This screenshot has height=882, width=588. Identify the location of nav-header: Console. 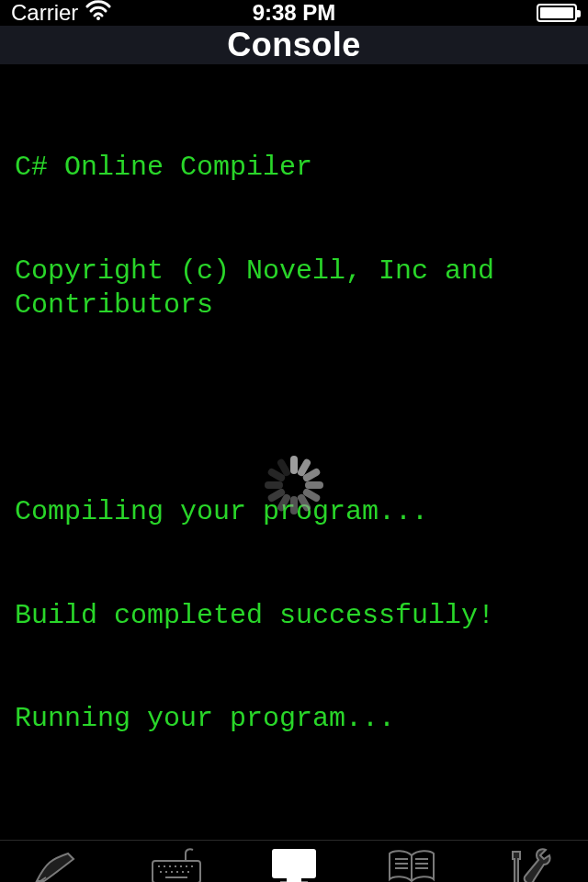
(294, 46).